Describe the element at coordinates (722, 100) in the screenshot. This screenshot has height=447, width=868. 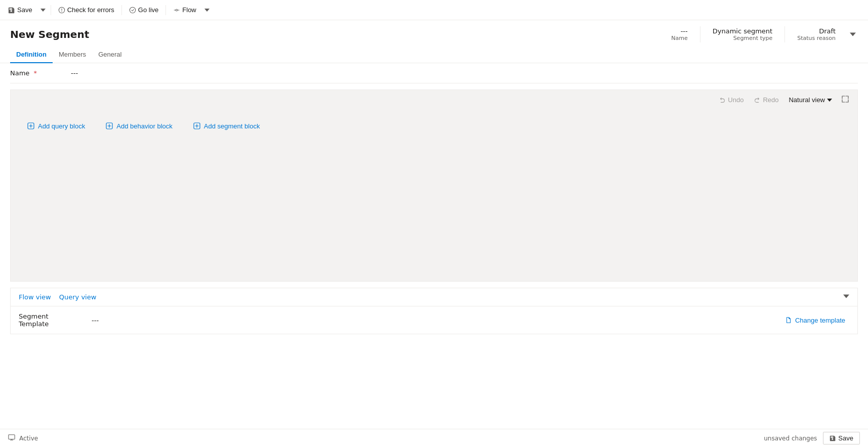
I see `undo-icon` at that location.